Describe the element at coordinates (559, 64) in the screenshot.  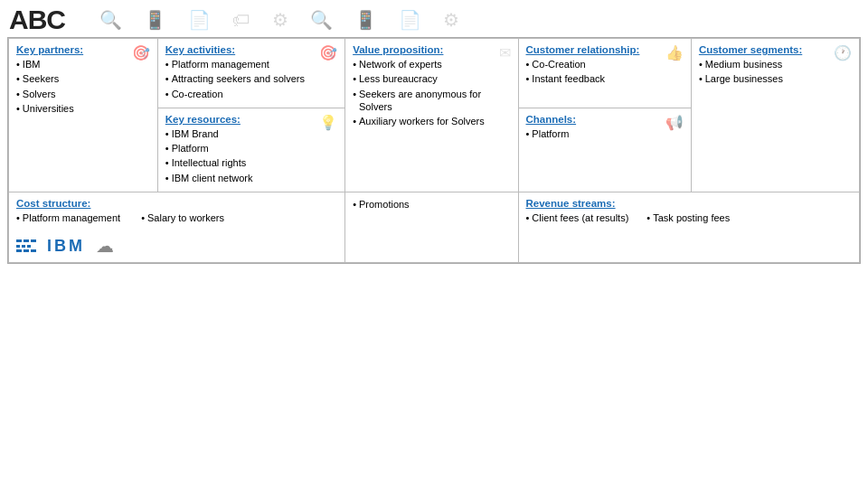
I see `cr-1: Co-Creation` at that location.